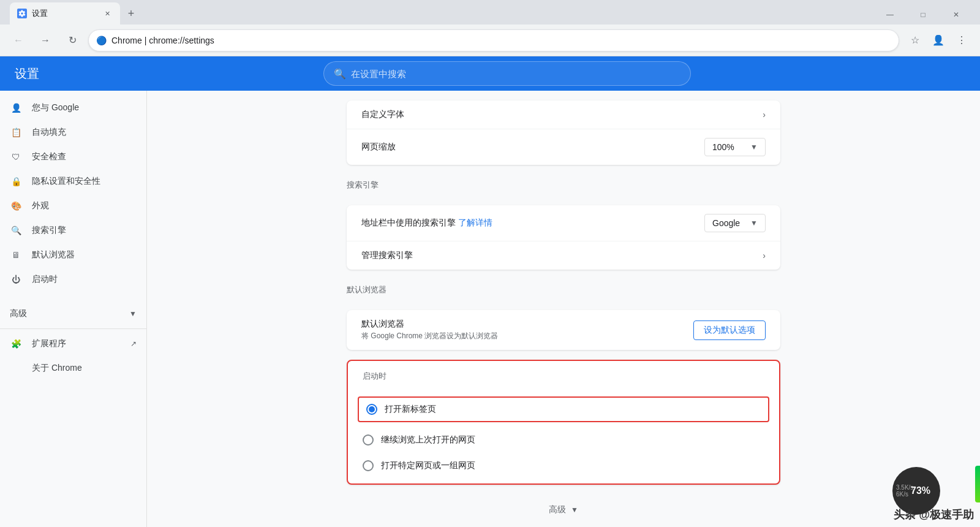 This screenshot has width=980, height=527. Describe the element at coordinates (45, 40) in the screenshot. I see `forward-button: →` at that location.